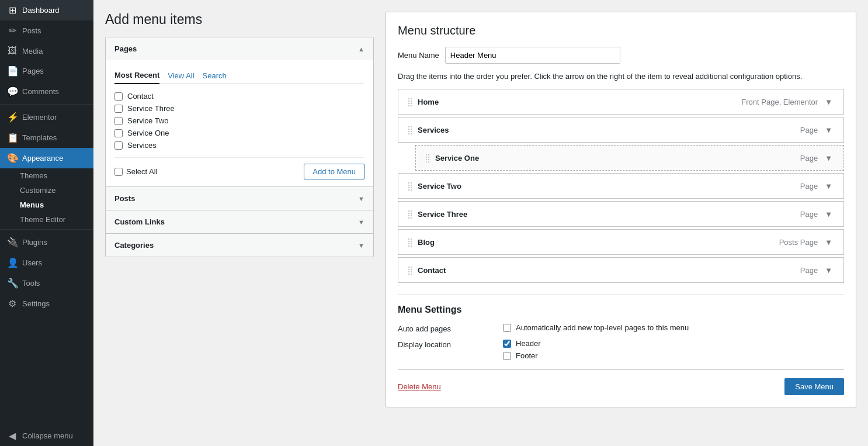 This screenshot has height=446, width=868. Describe the element at coordinates (12, 304) in the screenshot. I see `settings-icon: ⚙` at that location.